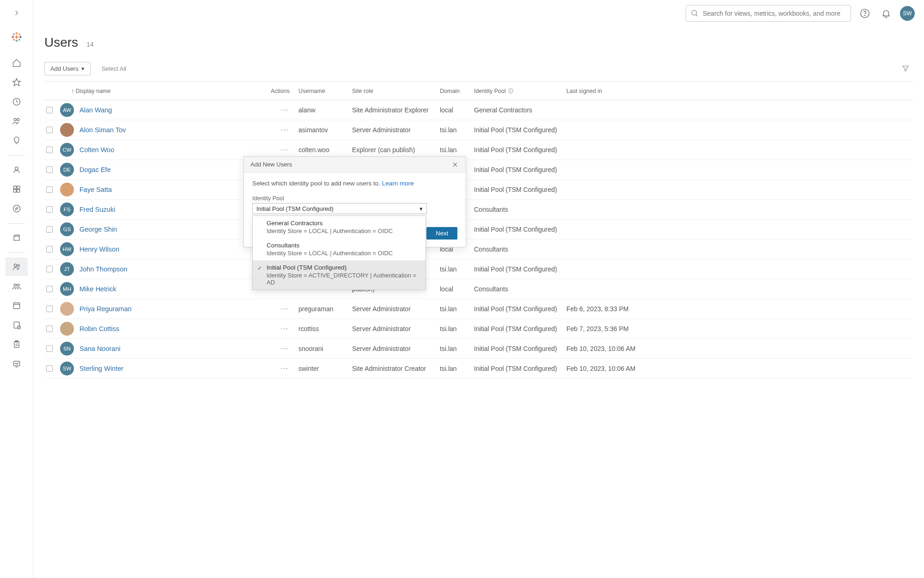 Image resolution: width=924 pixels, height=578 pixels. I want to click on table-row: SW Sterling Winter ··· swinter Site Admi…, so click(479, 369).